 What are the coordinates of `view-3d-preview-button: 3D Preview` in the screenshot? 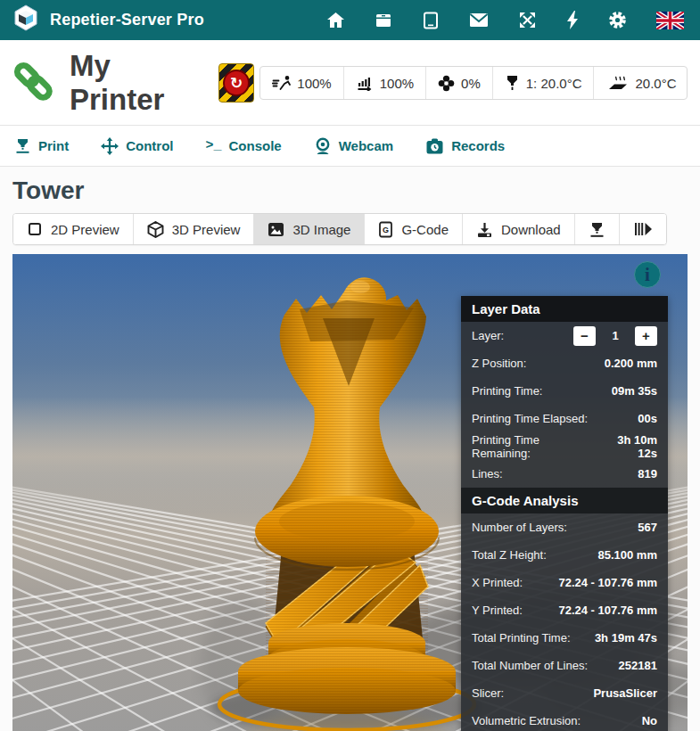 It's located at (194, 229).